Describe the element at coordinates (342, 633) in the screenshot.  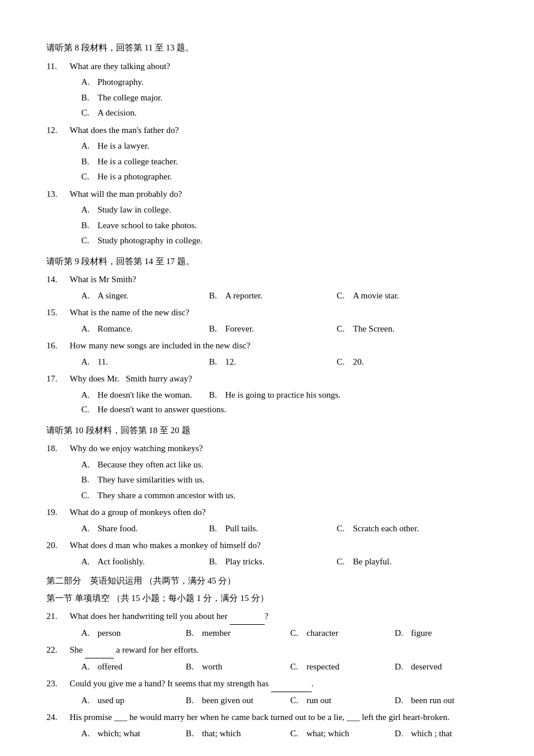
I see `q21-optC: C. character` at that location.